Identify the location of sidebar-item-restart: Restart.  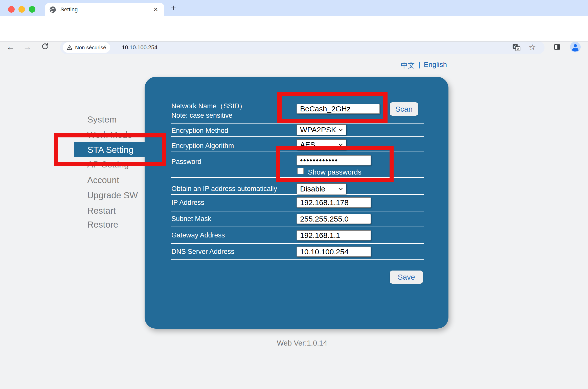
(102, 211).